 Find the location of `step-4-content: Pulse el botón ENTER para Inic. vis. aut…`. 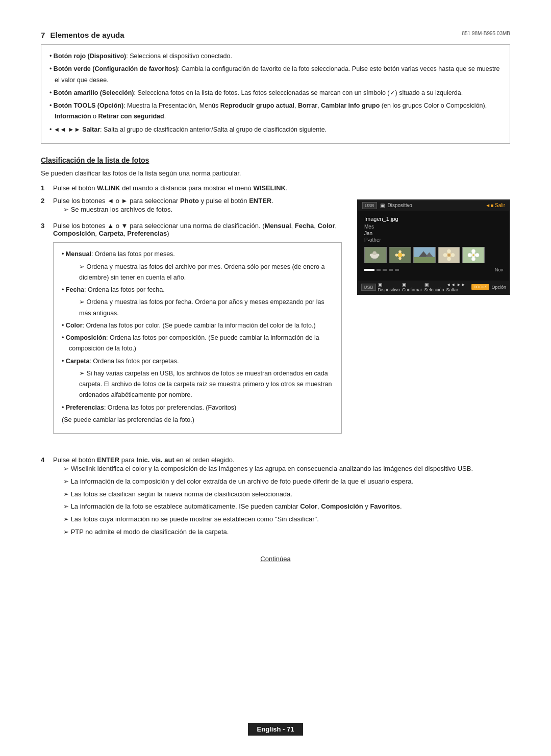

step-4-content: Pulse el botón ENTER para Inic. vis. aut… is located at coordinates (282, 498).